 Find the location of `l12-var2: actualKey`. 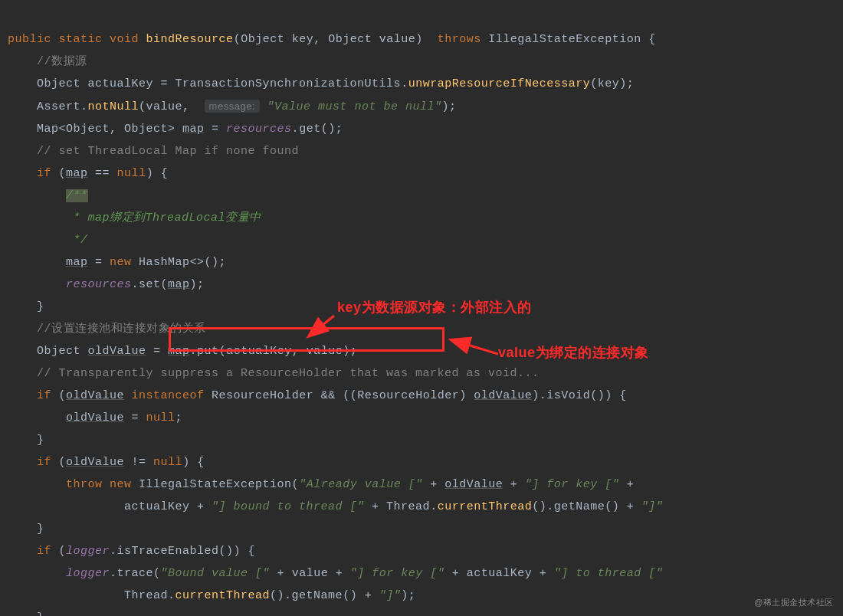

l12-var2: actualKey is located at coordinates (157, 507).